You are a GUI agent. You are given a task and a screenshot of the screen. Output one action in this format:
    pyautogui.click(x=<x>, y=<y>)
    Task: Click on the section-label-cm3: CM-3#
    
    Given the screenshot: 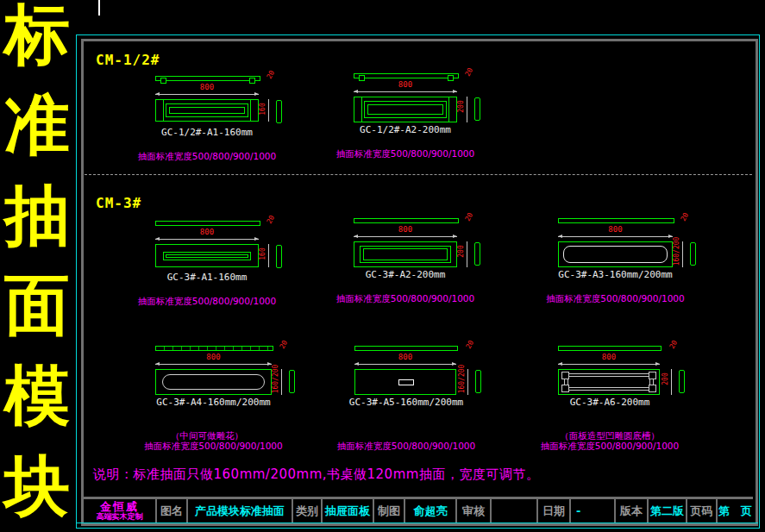 What is the action you would take?
    pyautogui.click(x=119, y=203)
    